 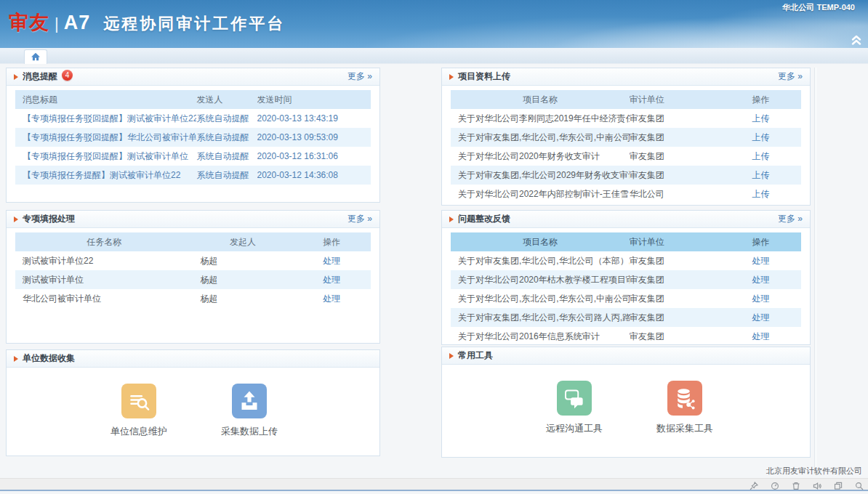 What do you see at coordinates (626, 147) in the screenshot?
I see `project-upload-table: 项目名称 审计单位 操作 关于对华北公司李刚同志2019年任中经济责任审计 审友…` at bounding box center [626, 147].